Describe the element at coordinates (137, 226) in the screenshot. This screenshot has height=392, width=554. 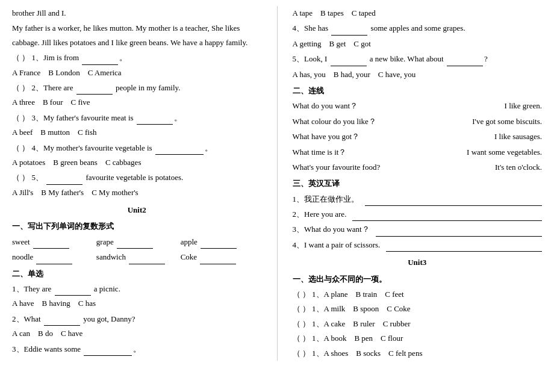
I see `section1-title: 一、写出下列单词的复数形式` at that location.